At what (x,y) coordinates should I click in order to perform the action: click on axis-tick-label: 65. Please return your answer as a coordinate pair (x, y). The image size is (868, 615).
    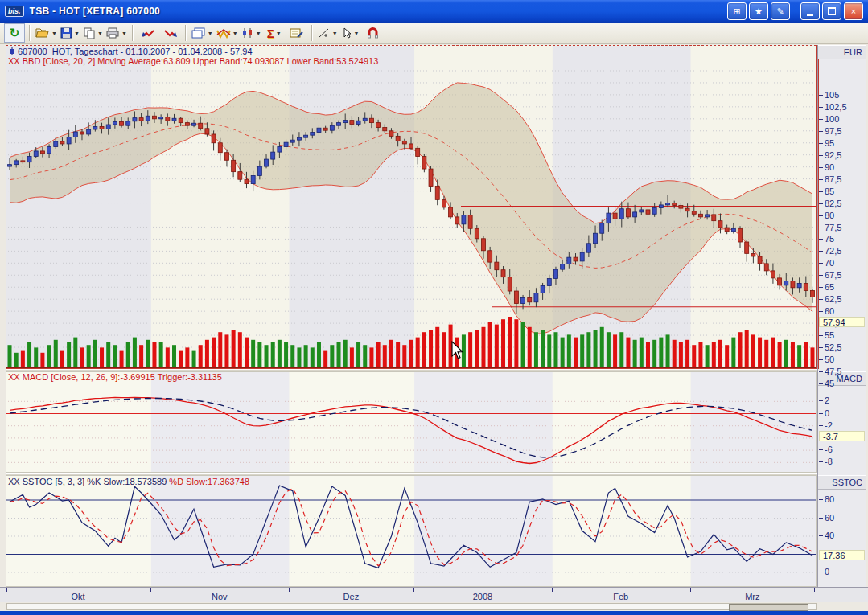
    Looking at the image, I should click on (829, 287).